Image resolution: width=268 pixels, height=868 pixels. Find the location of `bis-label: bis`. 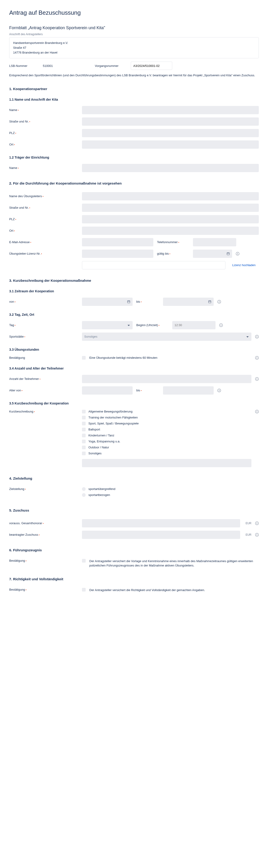

bis-label: bis is located at coordinates (148, 302).